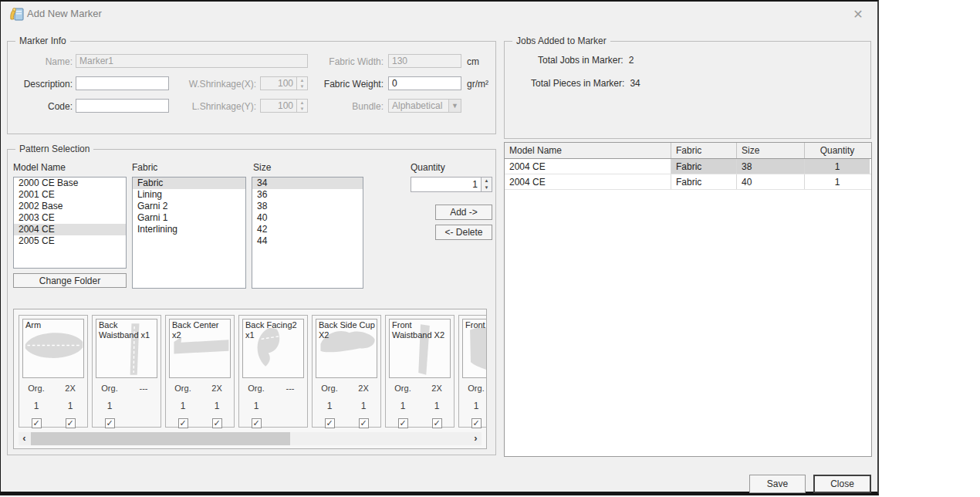 Image resolution: width=980 pixels, height=497 pixels. Describe the element at coordinates (346, 349) in the screenshot. I see `piece-thumbnail: Back Side Cup X2` at that location.